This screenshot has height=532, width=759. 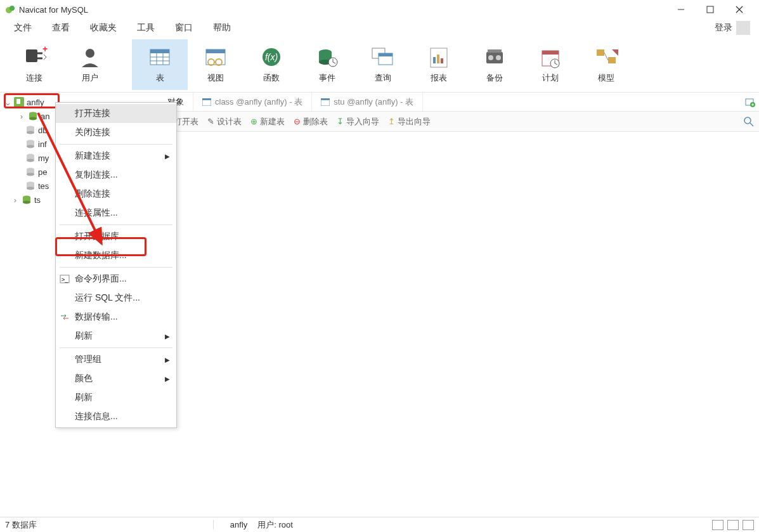 What do you see at coordinates (34, 58) in the screenshot?
I see `plug-icon: +` at bounding box center [34, 58].